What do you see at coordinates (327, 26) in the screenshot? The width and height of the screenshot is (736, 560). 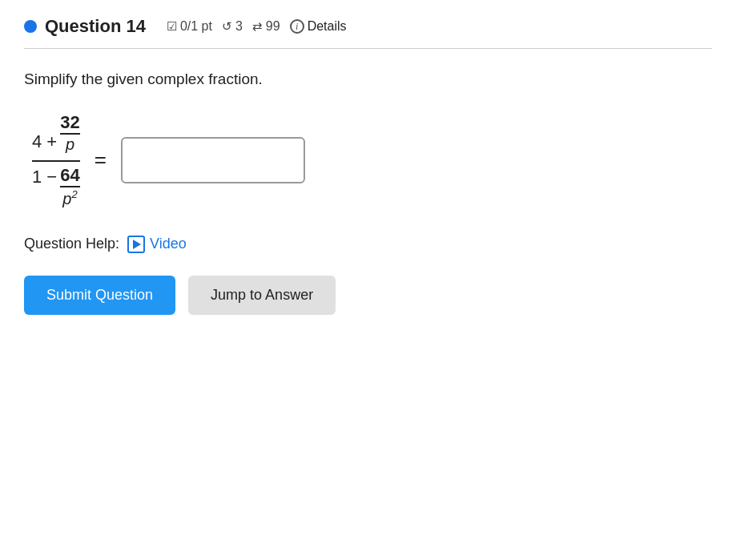 I see `details-label: Details` at bounding box center [327, 26].